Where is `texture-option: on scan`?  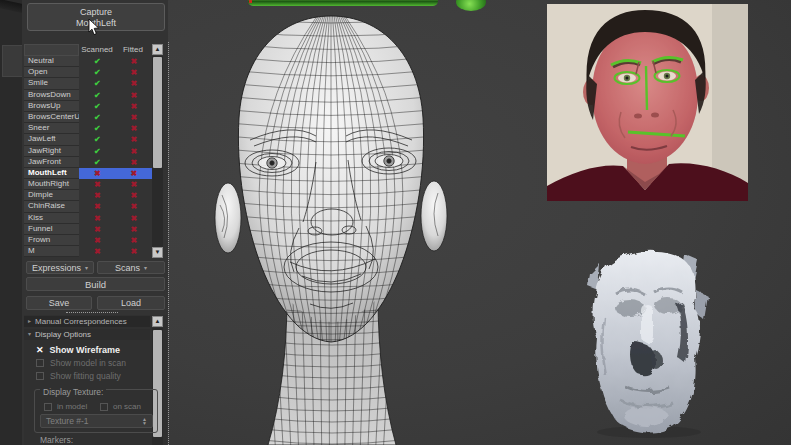
texture-option: on scan is located at coordinates (120, 406).